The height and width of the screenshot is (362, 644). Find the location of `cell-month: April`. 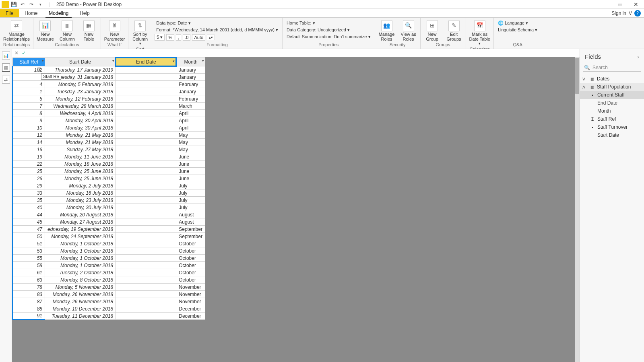

cell-month: April is located at coordinates (191, 113).